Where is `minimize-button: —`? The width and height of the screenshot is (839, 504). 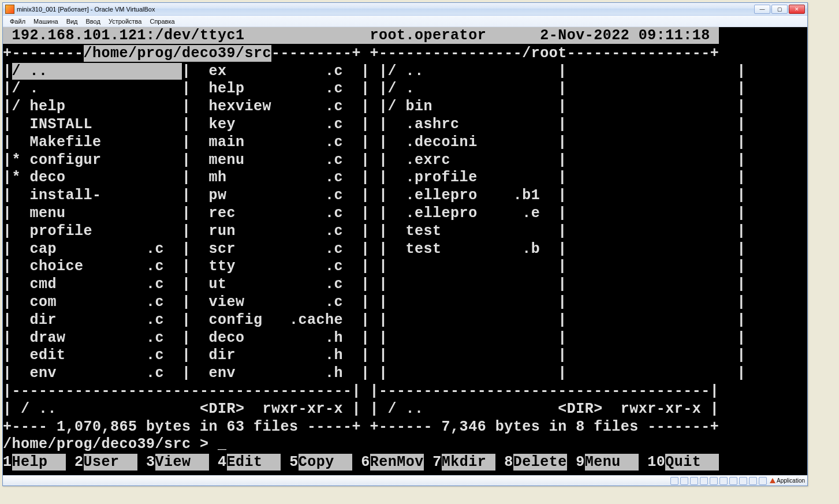
minimize-button: — is located at coordinates (762, 9).